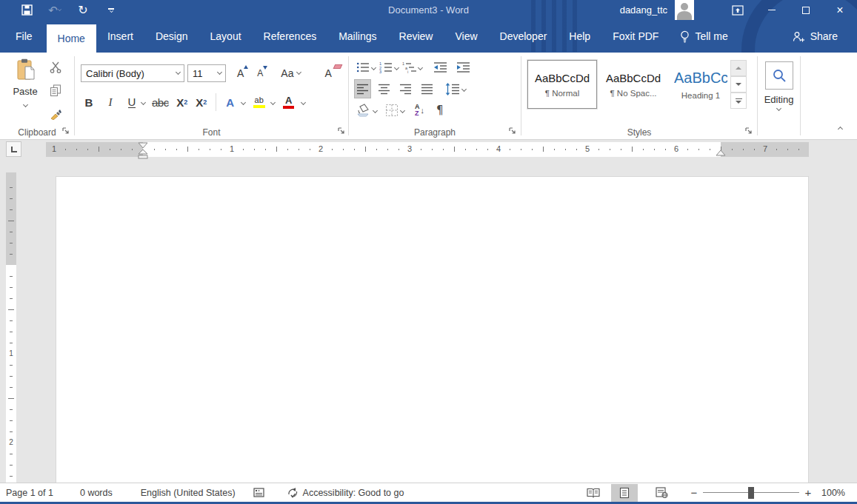 The height and width of the screenshot is (504, 857). What do you see at coordinates (230, 102) in the screenshot?
I see `text-effects-button: A` at bounding box center [230, 102].